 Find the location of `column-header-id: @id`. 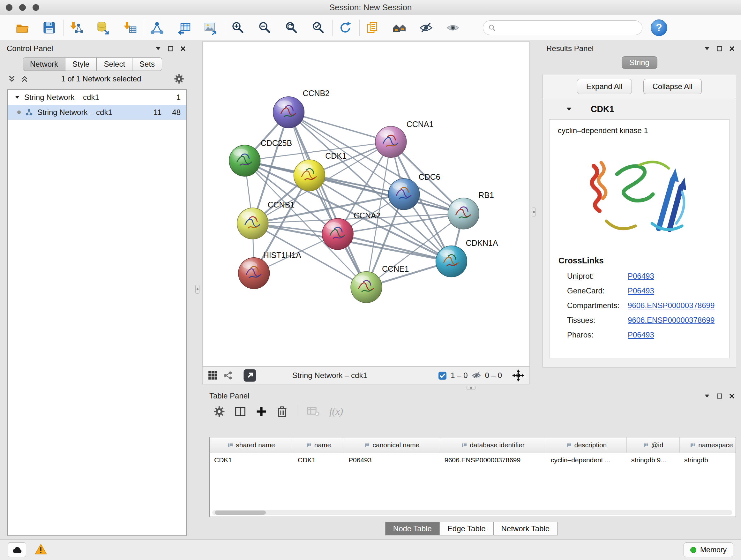

column-header-id: @id is located at coordinates (653, 445).